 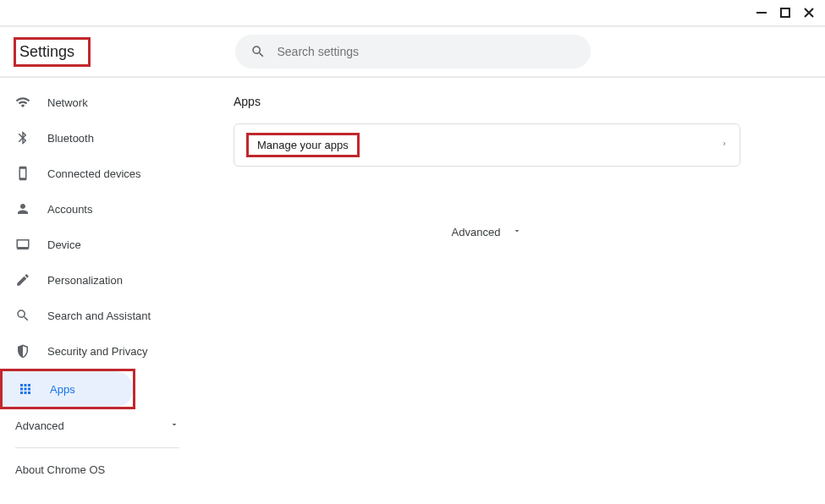 What do you see at coordinates (93, 244) in the screenshot?
I see `sidebar-item-device: Device` at bounding box center [93, 244].